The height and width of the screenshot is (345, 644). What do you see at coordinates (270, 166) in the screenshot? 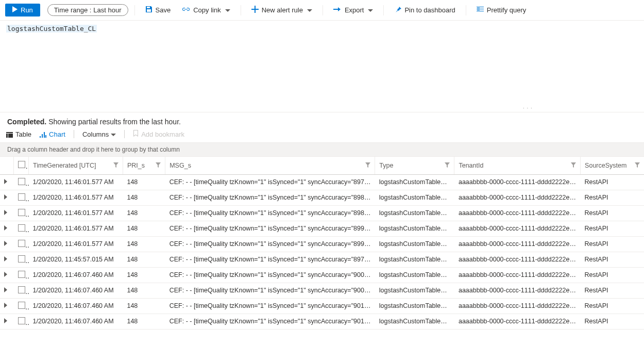
I see `header-msg: MSG_s` at bounding box center [270, 166].